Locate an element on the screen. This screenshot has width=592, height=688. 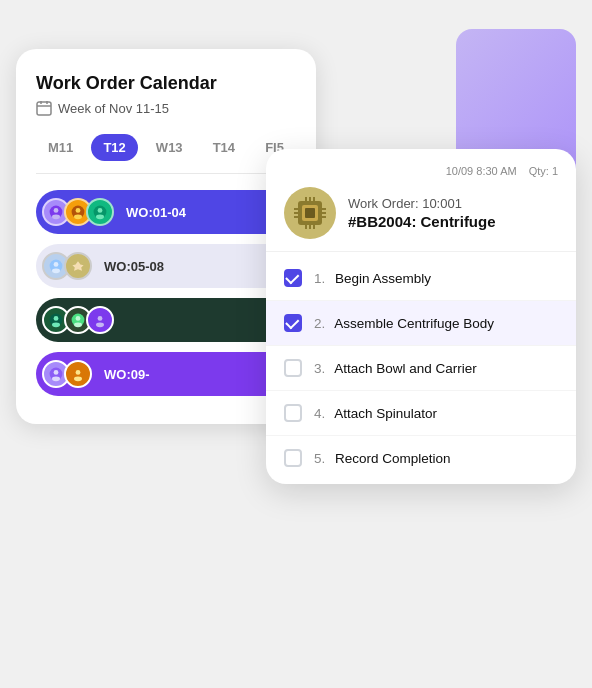
checklist-item-4: 4. Attach Spinulator is located at coordinates (421, 414).